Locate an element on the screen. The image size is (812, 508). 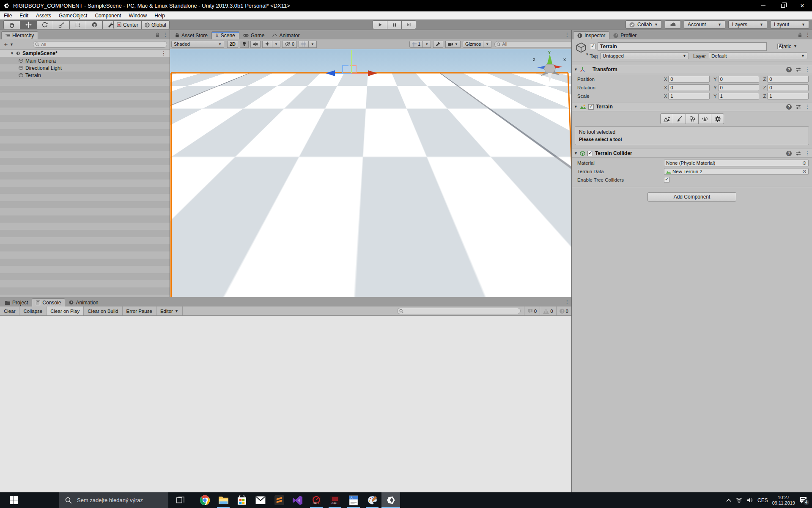
menu-help: Help is located at coordinates (160, 15).